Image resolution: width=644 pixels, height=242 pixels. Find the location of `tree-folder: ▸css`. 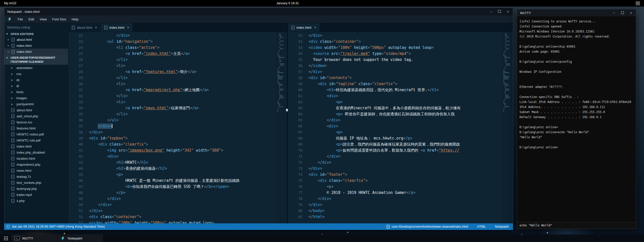

tree-folder: ▸css is located at coordinates (36, 74).